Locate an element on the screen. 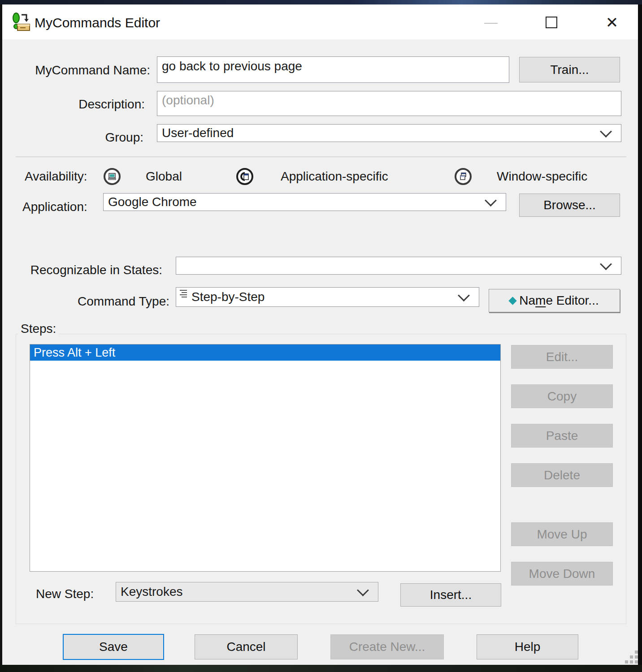  description-label: Description: is located at coordinates (112, 104).